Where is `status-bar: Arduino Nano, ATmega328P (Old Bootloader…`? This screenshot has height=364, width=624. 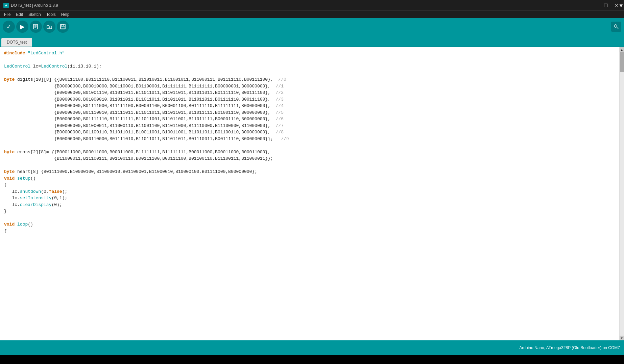 status-bar: Arduino Nano, ATmega328P (Old Bootloader… is located at coordinates (312, 348).